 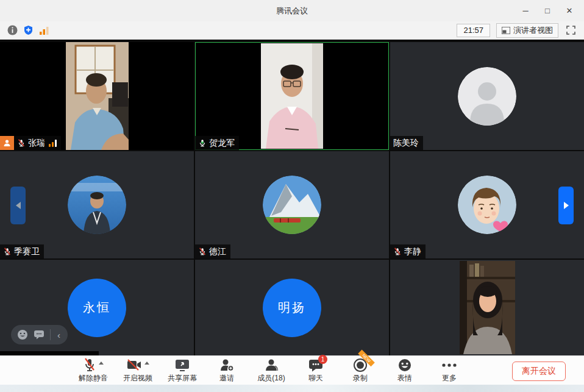 I want to click on participant-name-label: 贺龙军, so click(x=217, y=143).